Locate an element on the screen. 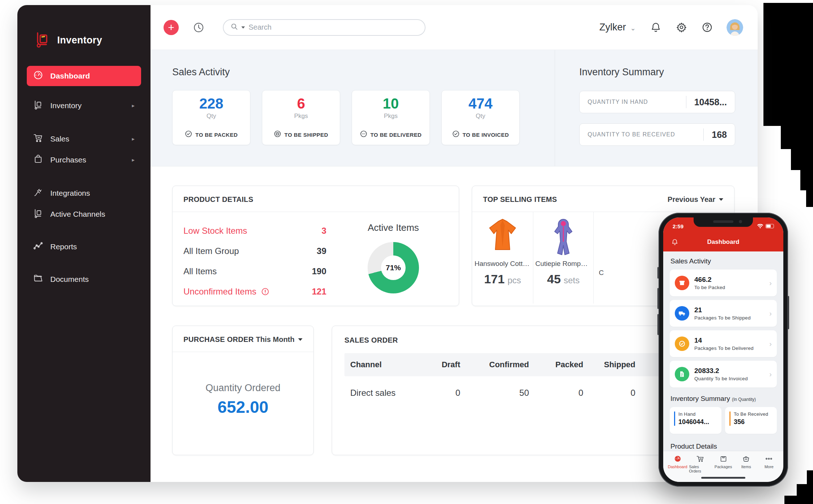 This screenshot has height=504, width=813. phone-page-title: Dashboard is located at coordinates (723, 242).